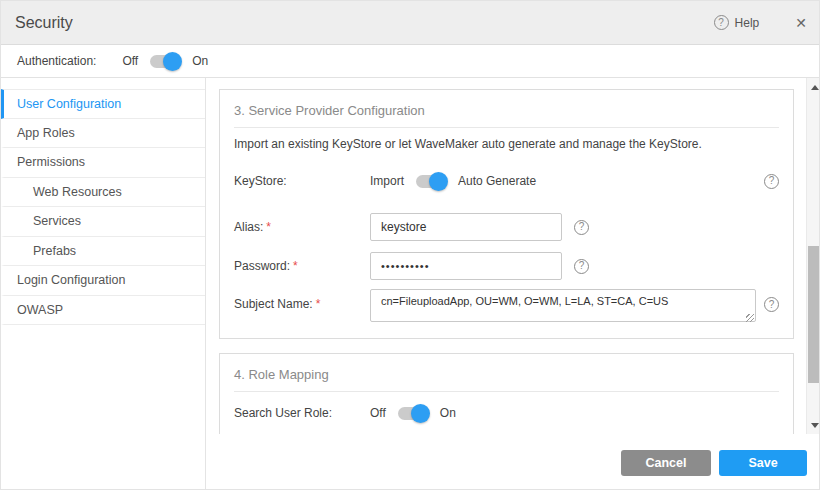 The width and height of the screenshot is (820, 490). I want to click on keystore-auto-generate-label: Auto Generate, so click(497, 181).